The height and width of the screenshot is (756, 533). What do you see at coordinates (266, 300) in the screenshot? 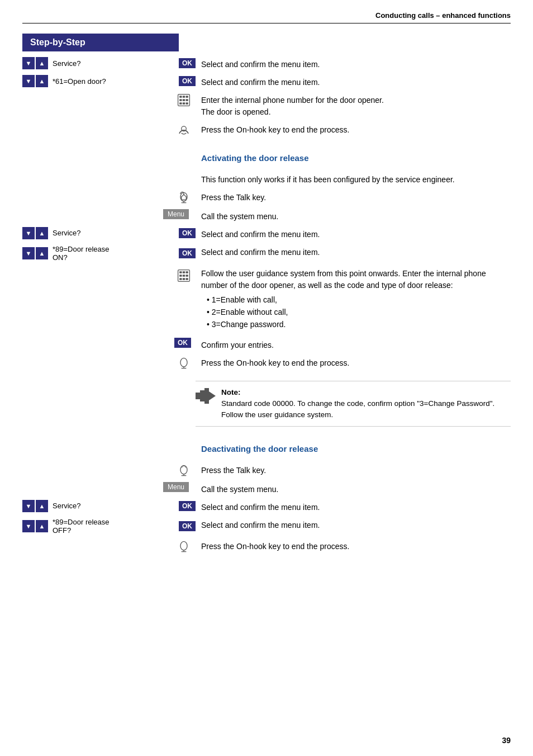
I see `row-keypad-guidance: Follow the user guidance system from thi…` at bounding box center [266, 300].